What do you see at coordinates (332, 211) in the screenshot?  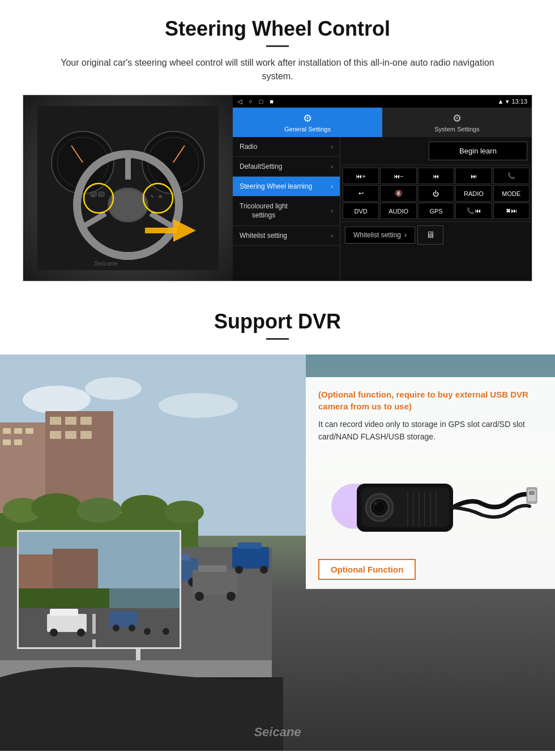 I see `chevron-right-icon-4: ›` at bounding box center [332, 211].